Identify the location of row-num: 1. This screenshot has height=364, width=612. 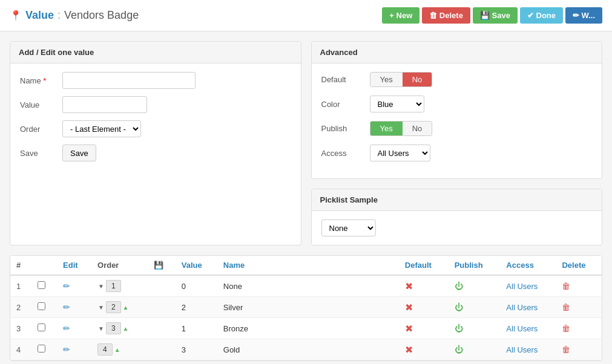
(21, 286).